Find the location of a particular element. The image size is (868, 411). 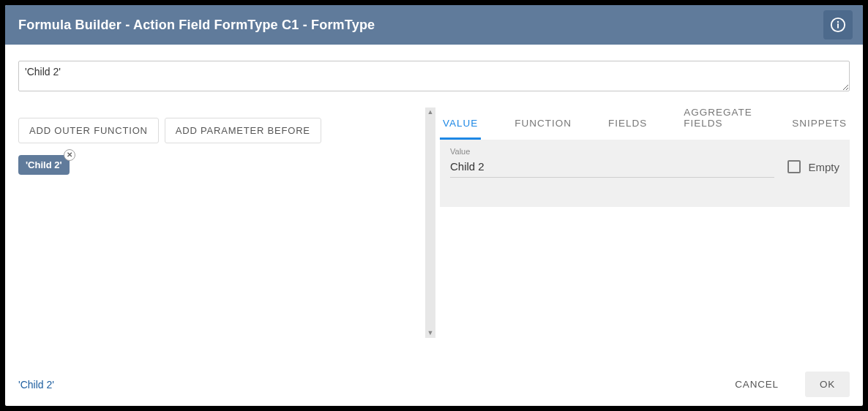

ok-button: OK is located at coordinates (827, 385).